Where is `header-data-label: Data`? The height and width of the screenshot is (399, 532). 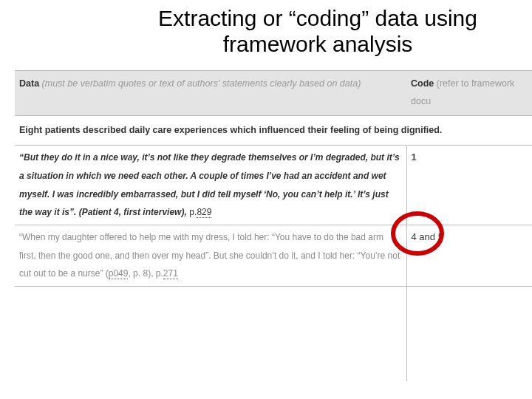
header-data-label: Data is located at coordinates (30, 83).